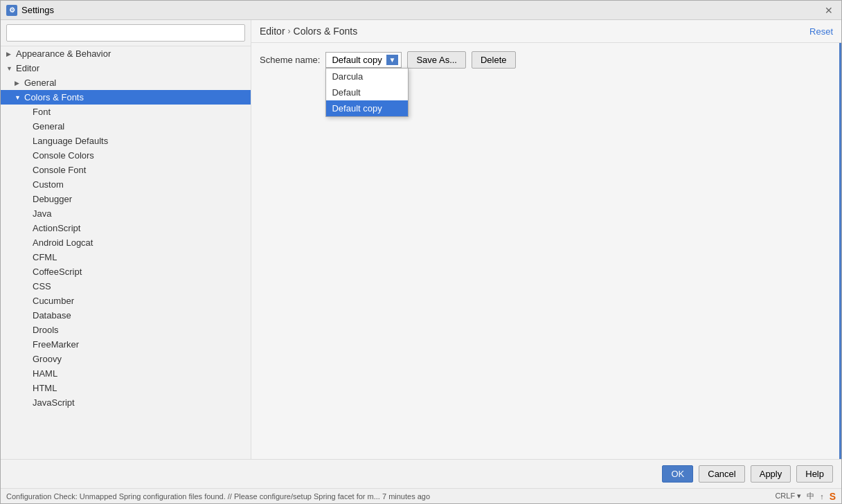 The height and width of the screenshot is (504, 842). I want to click on sidebar-item-label: HAML, so click(45, 374).